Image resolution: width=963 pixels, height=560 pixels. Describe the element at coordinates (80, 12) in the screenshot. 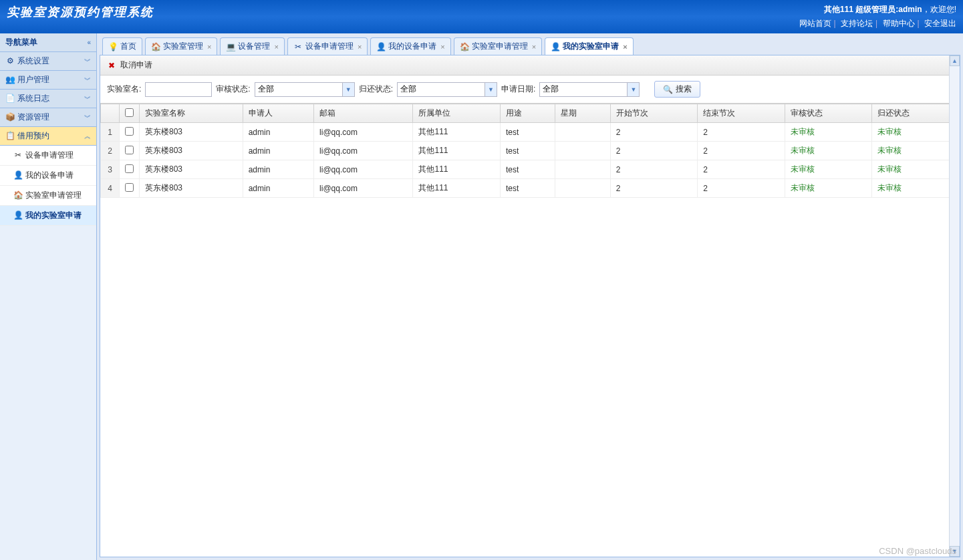

I see `app-title: 实验室资源预约管理系统` at that location.